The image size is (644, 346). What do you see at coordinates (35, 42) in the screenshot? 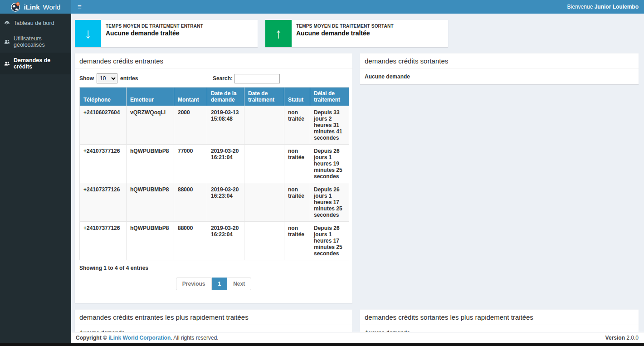
I see `sidebar-item-utilisateurs-geolocalises: Utilisateurs géolocalisés` at bounding box center [35, 42].